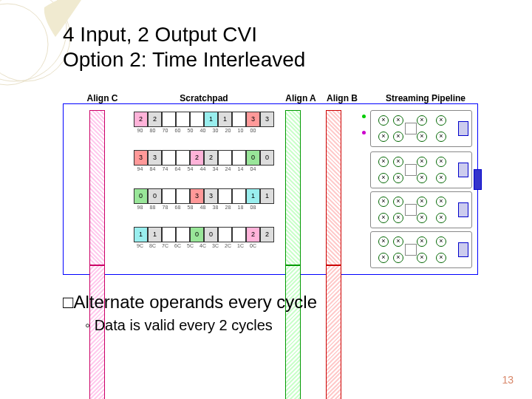  I want to click on scratch-addr: 80, so click(152, 130).